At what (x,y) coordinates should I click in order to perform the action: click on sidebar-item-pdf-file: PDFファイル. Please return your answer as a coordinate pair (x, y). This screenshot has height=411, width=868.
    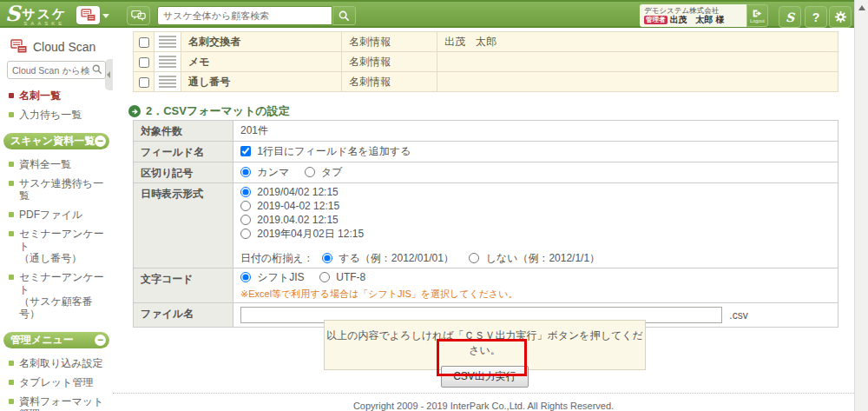
    Looking at the image, I should click on (61, 215).